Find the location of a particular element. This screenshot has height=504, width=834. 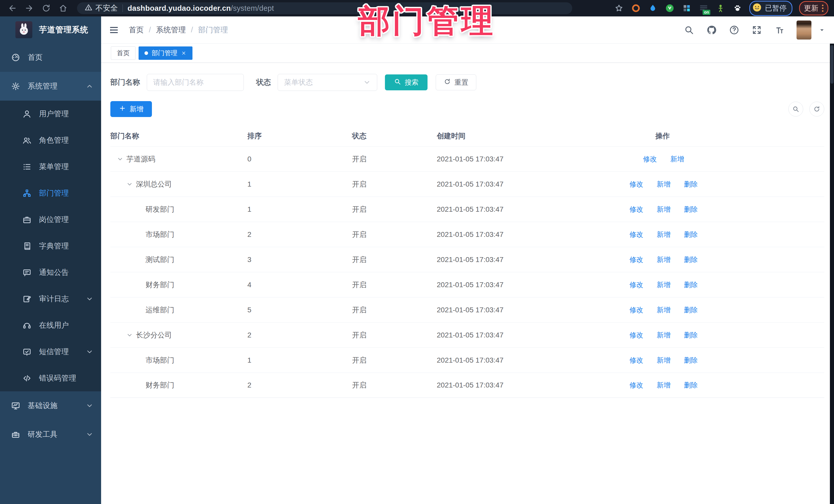

sidebar-item-7: 字典管理 is located at coordinates (51, 246).